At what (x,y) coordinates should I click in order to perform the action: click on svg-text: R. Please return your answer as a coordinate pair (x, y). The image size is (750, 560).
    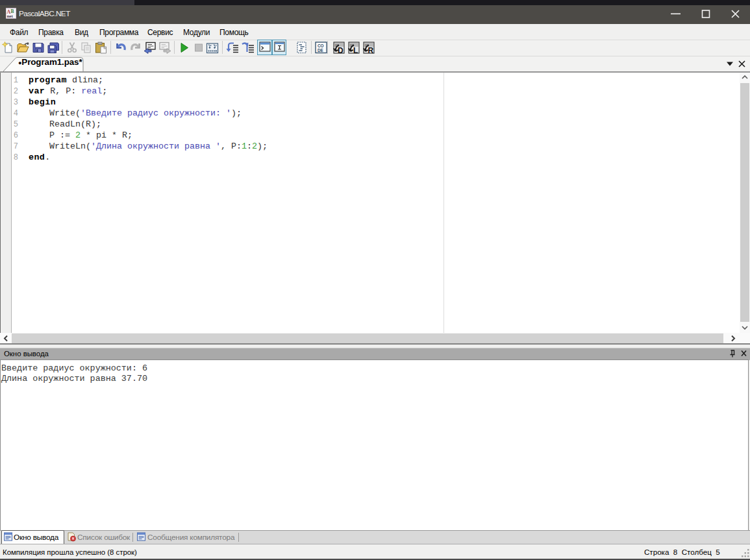
    Looking at the image, I should click on (371, 51).